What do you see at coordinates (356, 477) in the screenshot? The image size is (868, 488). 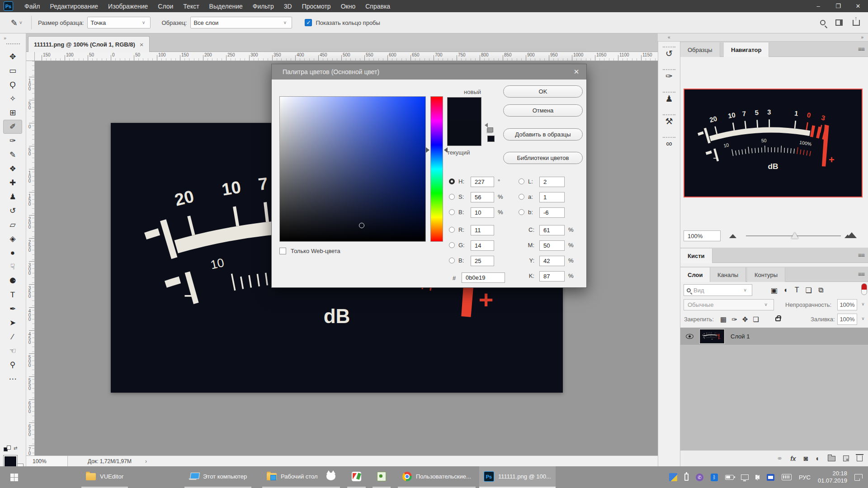 I see `taskbar-paint` at bounding box center [356, 477].